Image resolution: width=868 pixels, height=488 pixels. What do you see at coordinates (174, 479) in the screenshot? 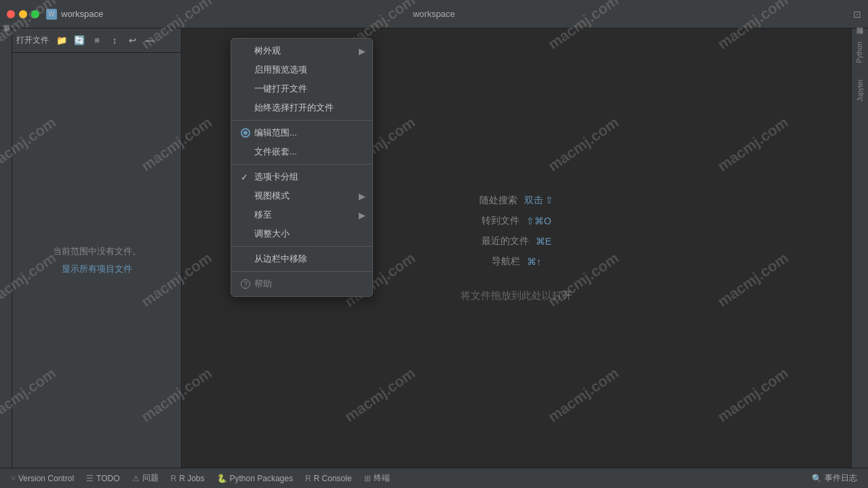
I see `r-jobs-icon: R` at bounding box center [174, 479].